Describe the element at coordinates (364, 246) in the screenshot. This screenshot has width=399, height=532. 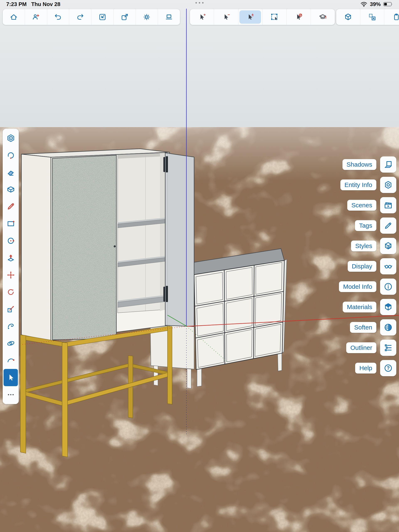
I see `styles-label: Styles` at that location.